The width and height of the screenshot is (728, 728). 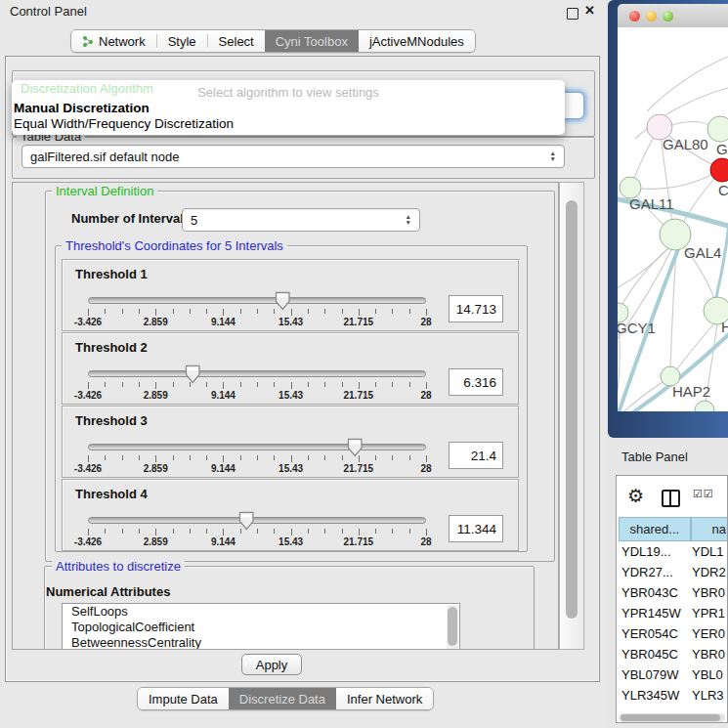 I want to click on apply-button: Apply, so click(x=272, y=664).